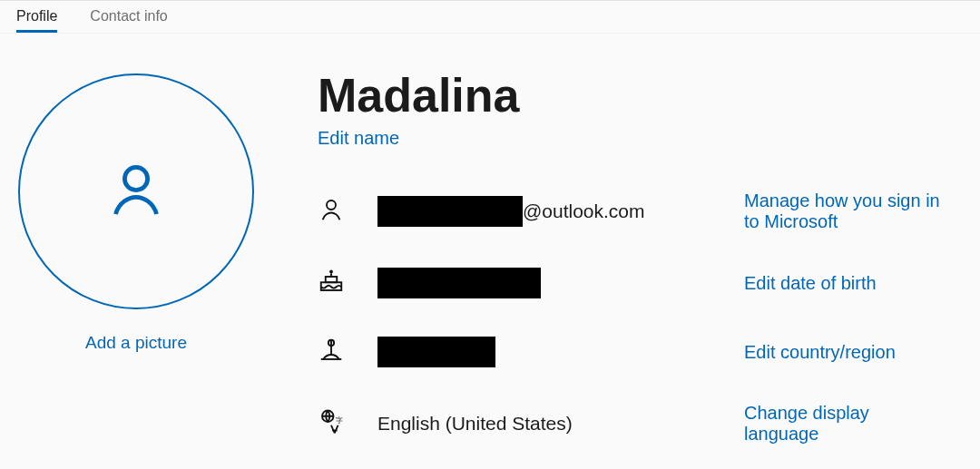 This screenshot has height=469, width=980. What do you see at coordinates (640, 424) in the screenshot?
I see `row-language: 字 English (United States) Change display…` at bounding box center [640, 424].